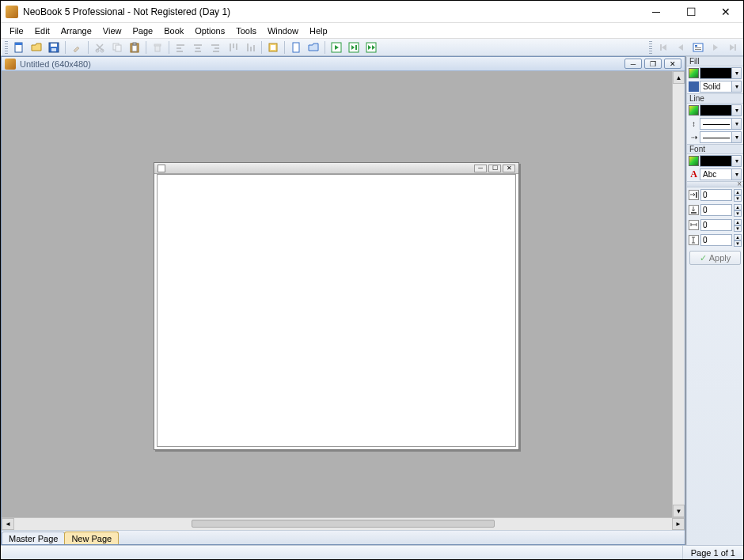 This screenshot has width=744, height=560. What do you see at coordinates (709, 174) in the screenshot?
I see `font-sample: Abc` at bounding box center [709, 174].